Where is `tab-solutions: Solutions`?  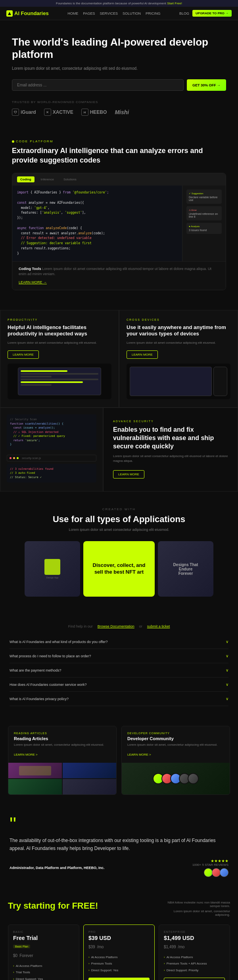
tab-solutions: Solutions is located at coordinates (70, 179).